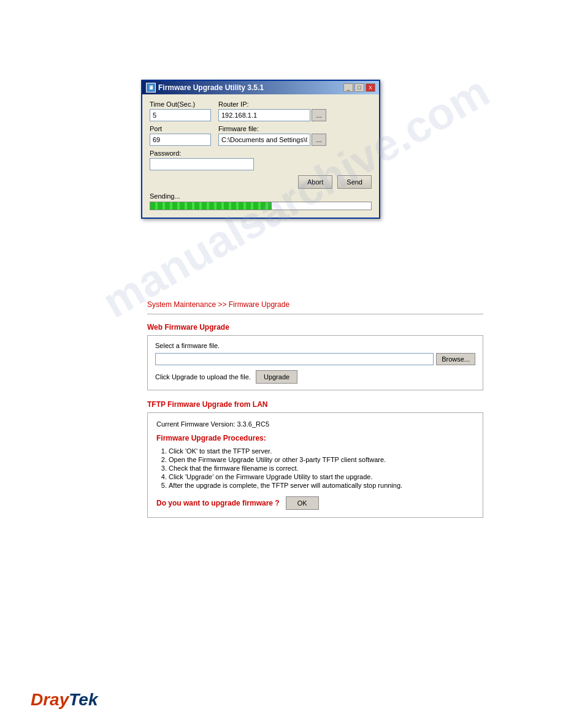 This screenshot has width=563, height=728. I want to click on firmware-utility-window: 🖥 Firmware Upgrade Utility 3.5.1 _ □ X T…, so click(261, 150).